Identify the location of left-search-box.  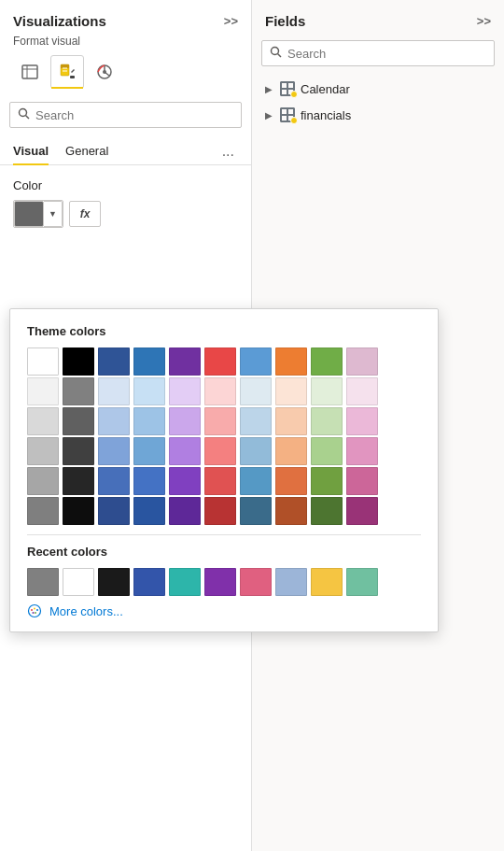
(125, 115).